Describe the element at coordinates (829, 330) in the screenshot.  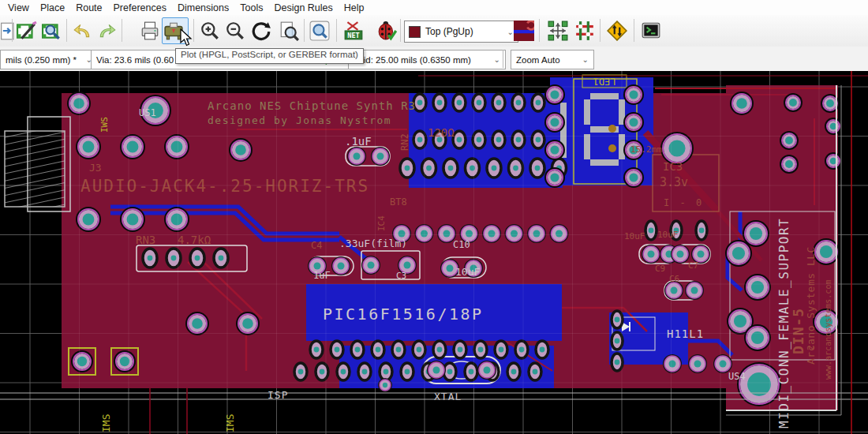
I see `label-website: www.arcanosystems.com` at that location.